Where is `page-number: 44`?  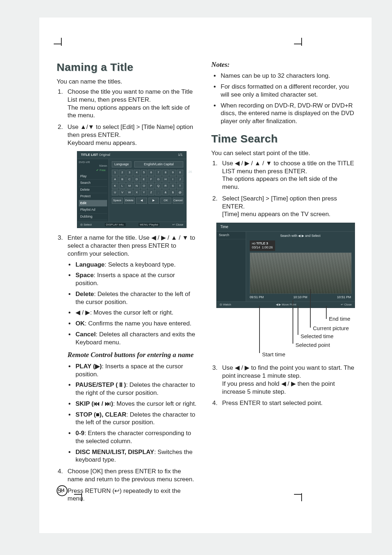
page-number: 44 is located at coordinates (62, 491).